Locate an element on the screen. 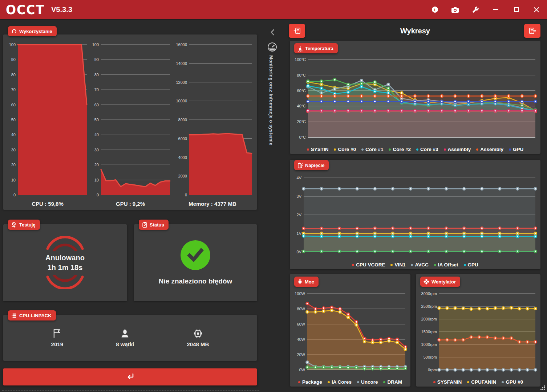  svg-text: 60W is located at coordinates (301, 324).